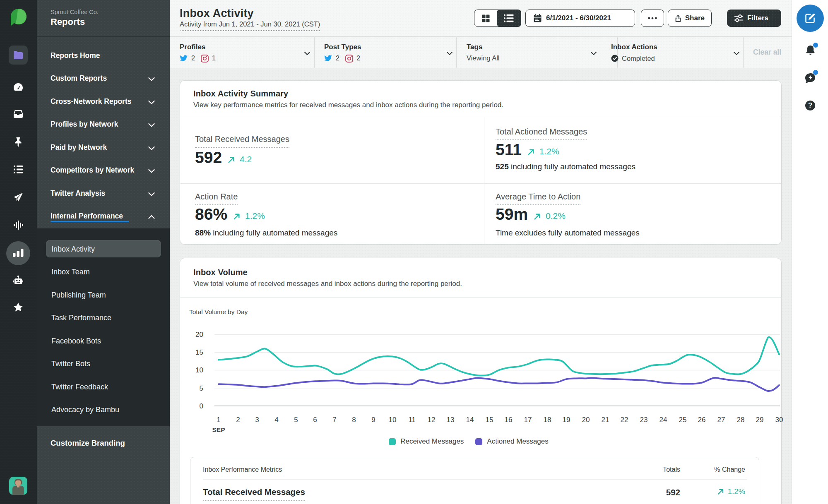 This screenshot has height=504, width=828. I want to click on svg-text: 14, so click(470, 420).